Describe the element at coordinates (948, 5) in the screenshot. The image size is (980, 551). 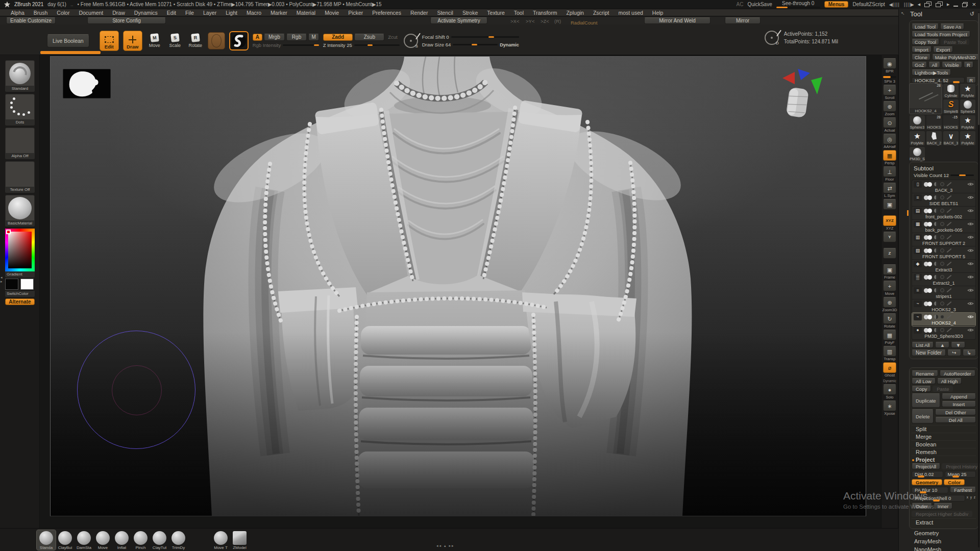
I see `next-doc-icon` at that location.